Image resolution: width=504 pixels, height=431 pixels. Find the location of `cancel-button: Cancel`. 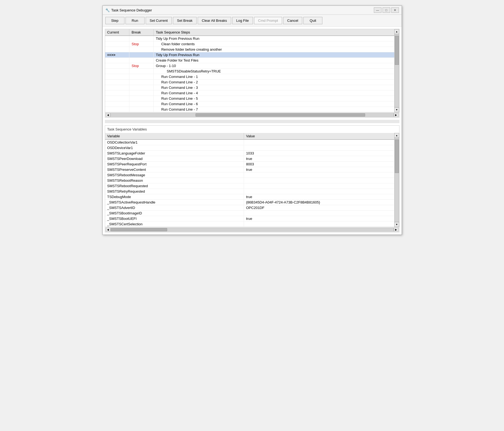

cancel-button: Cancel is located at coordinates (293, 21).